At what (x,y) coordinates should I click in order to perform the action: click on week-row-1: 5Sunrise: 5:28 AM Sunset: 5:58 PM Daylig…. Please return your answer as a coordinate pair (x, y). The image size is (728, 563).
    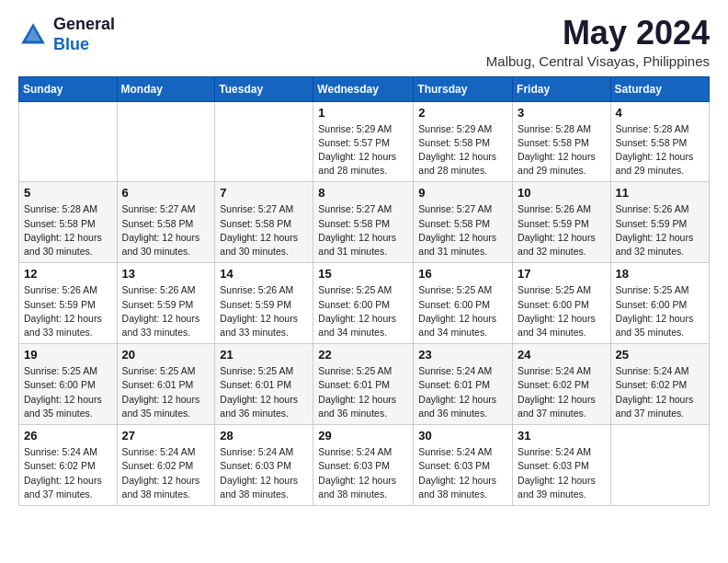
    Looking at the image, I should click on (364, 223).